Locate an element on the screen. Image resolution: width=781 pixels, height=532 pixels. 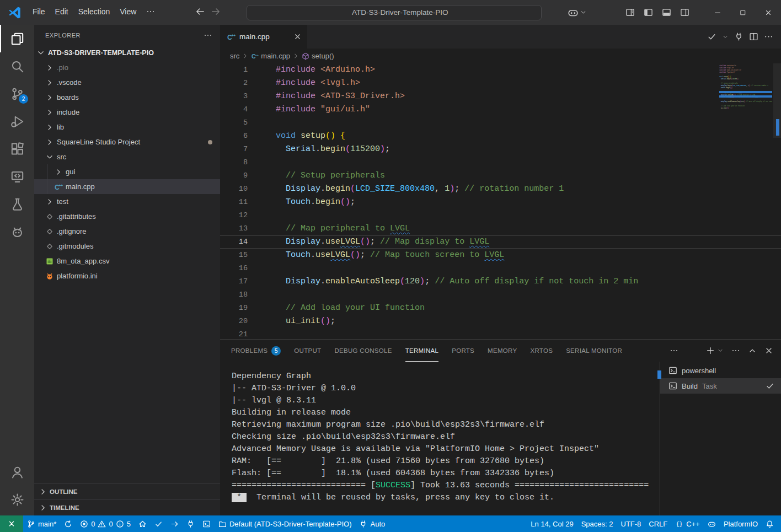
problems-status: 005 is located at coordinates (105, 524).